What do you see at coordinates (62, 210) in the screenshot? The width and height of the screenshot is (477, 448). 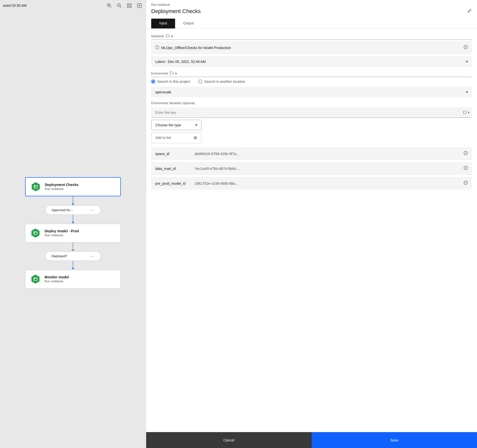 I see `gate-approved-label: Approved for...` at bounding box center [62, 210].